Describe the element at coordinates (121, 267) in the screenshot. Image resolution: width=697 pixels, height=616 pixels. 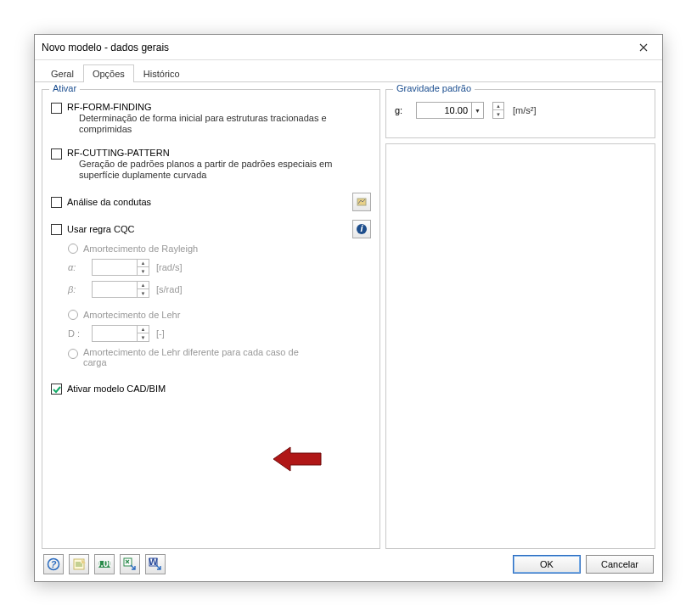
I see `alpha-input: ▲▼` at that location.